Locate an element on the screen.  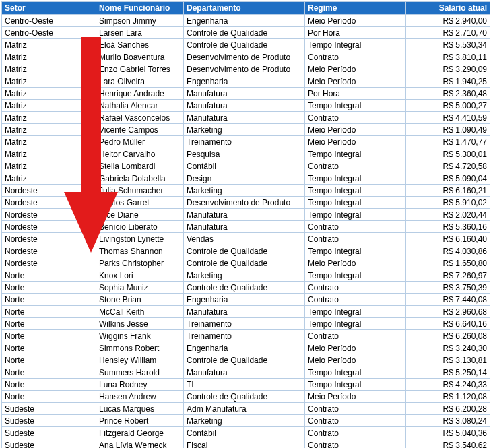
col-header-setor: Setor is located at coordinates (49, 8).